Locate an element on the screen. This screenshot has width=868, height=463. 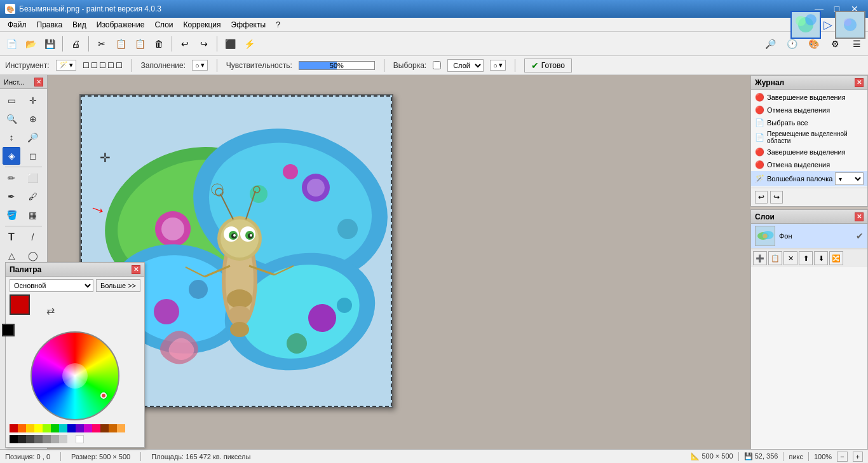
journal-item-5: 🔴 Завершение выделения is located at coordinates (810, 152).